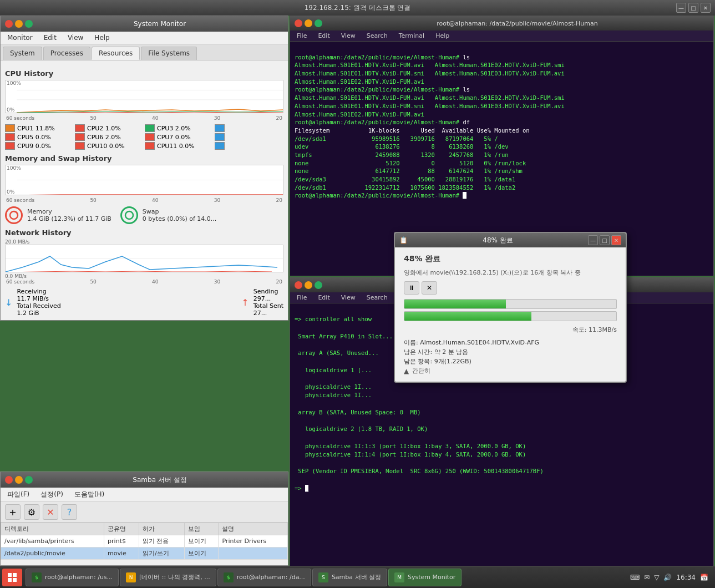 Image resolution: width=715 pixels, height=588 pixels. What do you see at coordinates (22, 53) in the screenshot?
I see `tab-system: System` at bounding box center [22, 53].